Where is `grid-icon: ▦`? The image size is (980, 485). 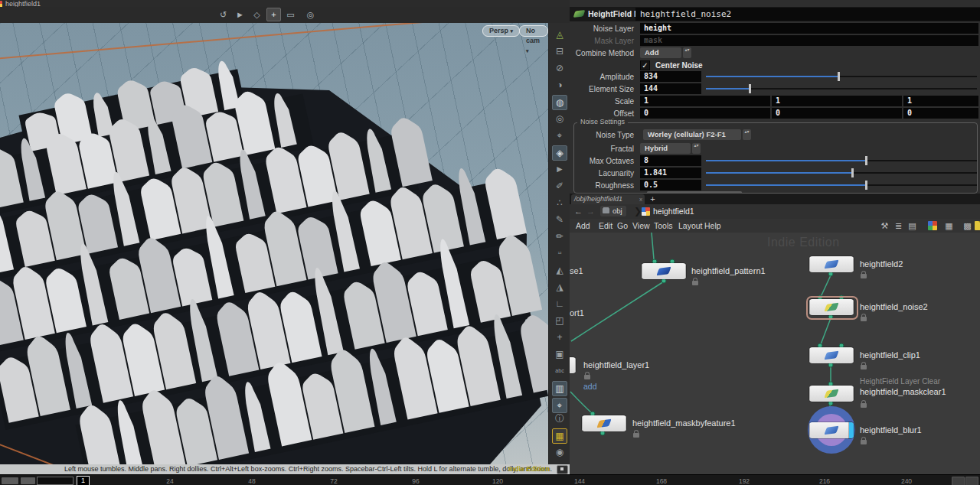
grid-icon: ▦ is located at coordinates (560, 436).